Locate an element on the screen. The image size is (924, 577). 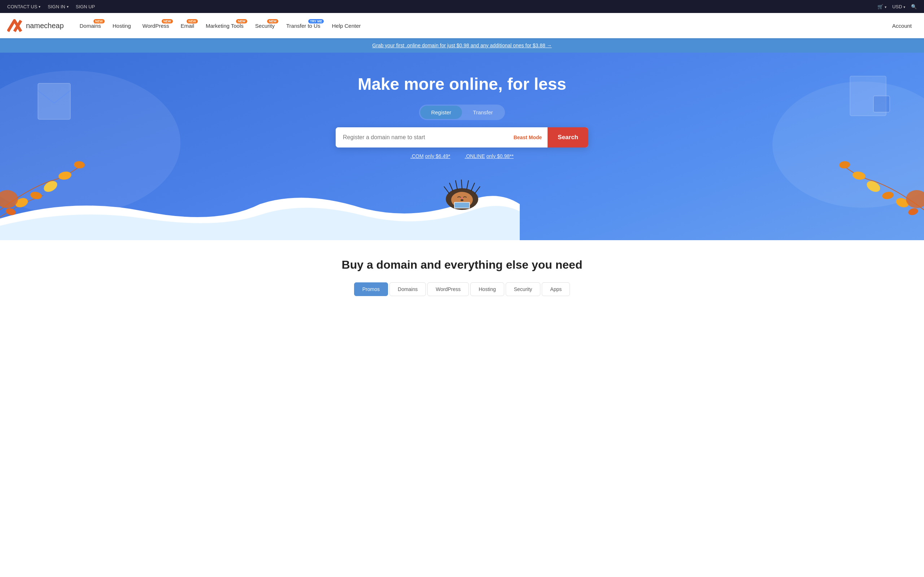
bottom-tab-apps: Apps is located at coordinates (556, 289).